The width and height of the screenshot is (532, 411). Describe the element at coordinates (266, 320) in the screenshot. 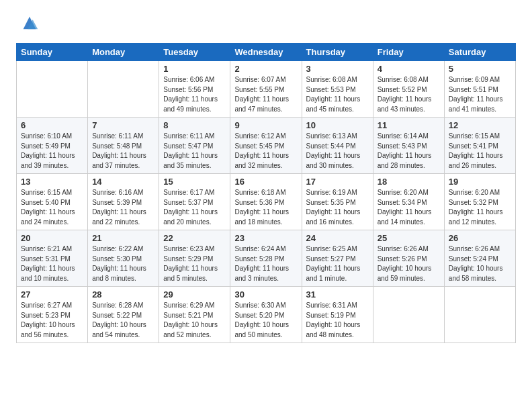

I see `day-info: Sunrise: 6:30 AM Sunset: 5:20 PM Dayligh…` at that location.